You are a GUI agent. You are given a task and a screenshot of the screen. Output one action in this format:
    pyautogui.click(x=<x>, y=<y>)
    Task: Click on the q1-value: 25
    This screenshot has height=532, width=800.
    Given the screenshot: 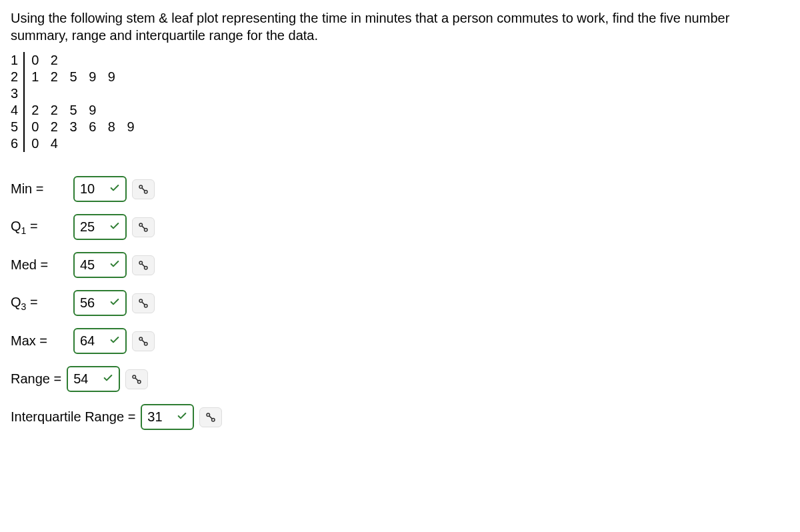 What is the action you would take?
    pyautogui.click(x=87, y=227)
    